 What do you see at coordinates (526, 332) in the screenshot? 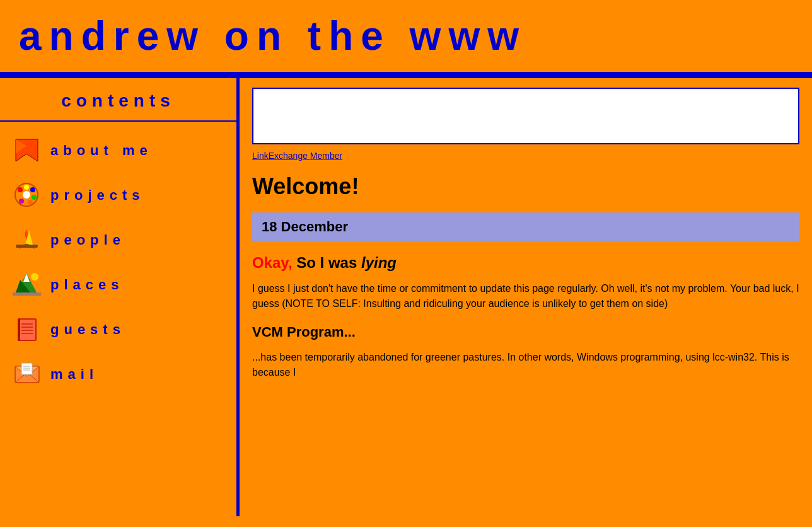
I see `vcm-heading: VCM Program...` at bounding box center [526, 332].